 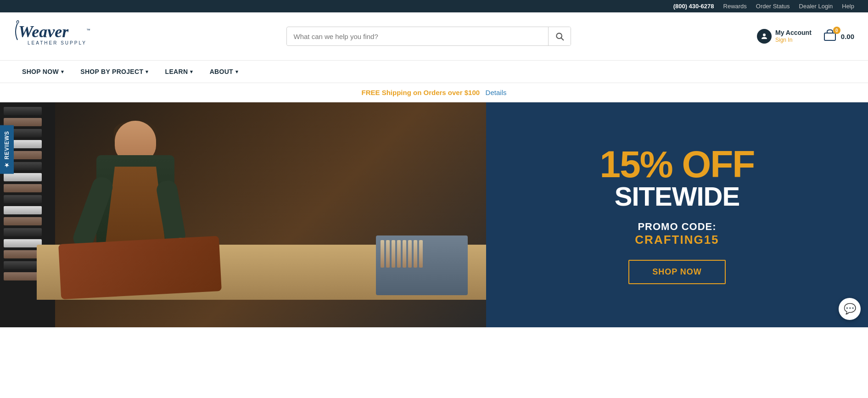 What do you see at coordinates (793, 33) in the screenshot?
I see `account-label: My Account` at bounding box center [793, 33].